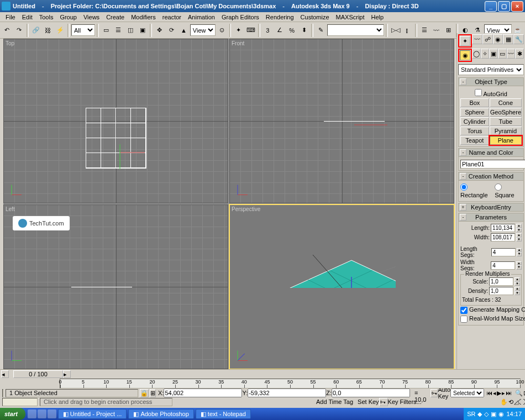  Describe the element at coordinates (471, 414) in the screenshot. I see `language-indicator: SR` at that location.